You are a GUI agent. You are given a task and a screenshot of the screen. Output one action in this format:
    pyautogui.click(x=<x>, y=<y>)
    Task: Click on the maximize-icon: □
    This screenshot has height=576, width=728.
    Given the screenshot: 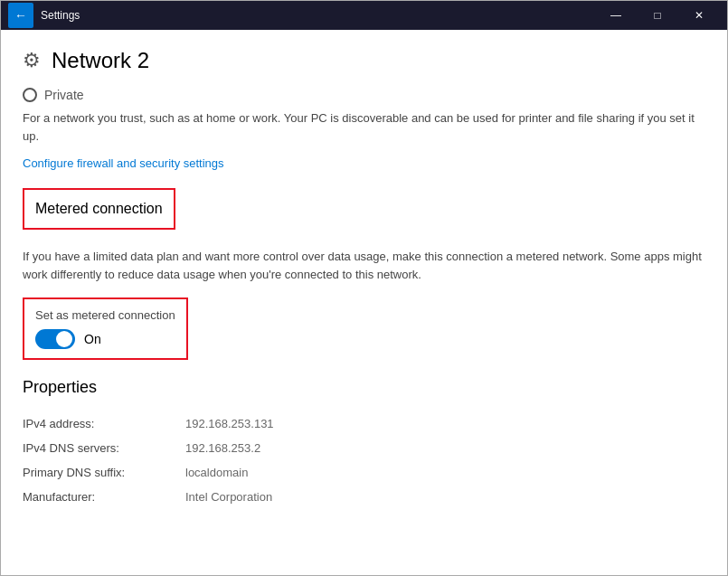 What is the action you would take?
    pyautogui.click(x=657, y=15)
    